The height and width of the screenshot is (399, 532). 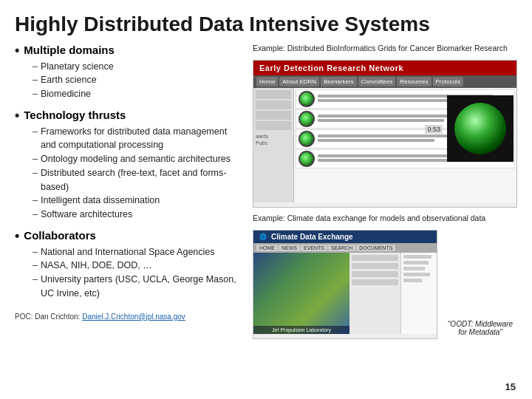 What do you see at coordinates (301, 293) in the screenshot?
I see `cde-landscape-image: Jet Propulsion Laboratory` at bounding box center [301, 293].